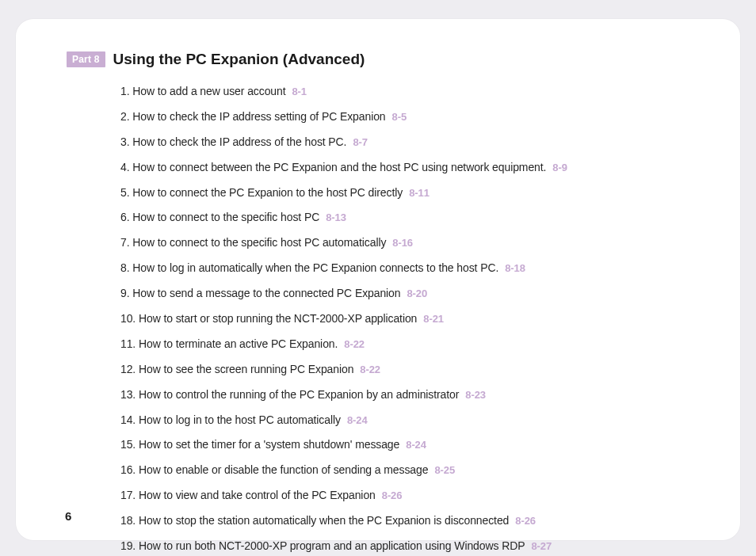 This screenshot has height=556, width=756. What do you see at coordinates (274, 470) in the screenshot?
I see `toc-item-text: 16. How to enable or disable the functio…` at bounding box center [274, 470].